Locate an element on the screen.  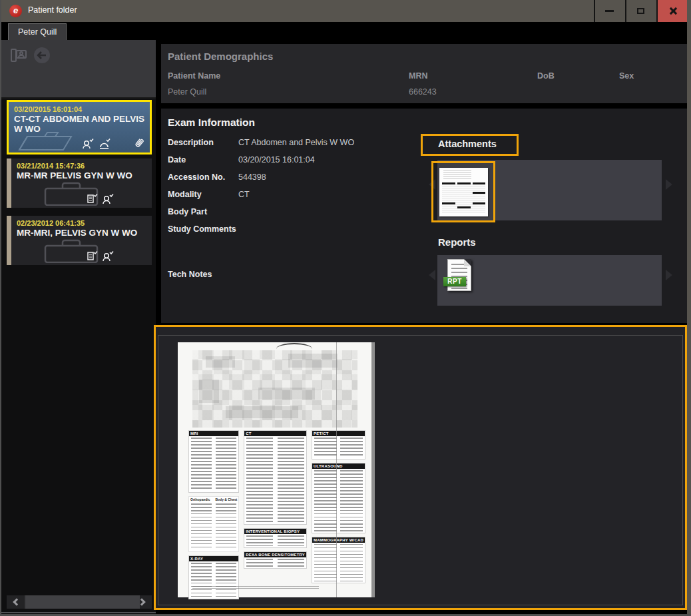
exam-row: Date03/20/2015 16:01:04 is located at coordinates (294, 164).